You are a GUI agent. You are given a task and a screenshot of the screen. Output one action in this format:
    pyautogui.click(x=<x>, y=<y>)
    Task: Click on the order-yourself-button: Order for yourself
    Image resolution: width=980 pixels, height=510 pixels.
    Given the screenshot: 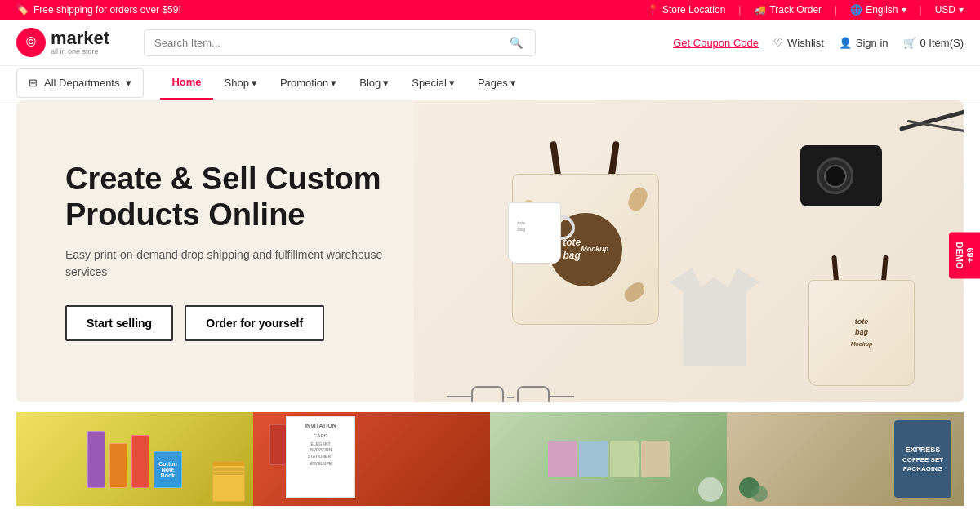 What is the action you would take?
    pyautogui.click(x=255, y=323)
    